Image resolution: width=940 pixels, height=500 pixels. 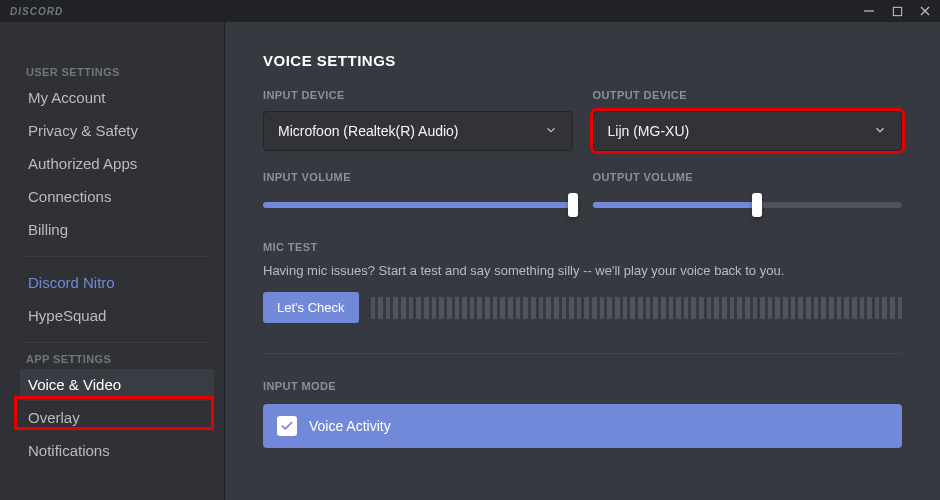 What do you see at coordinates (117, 385) in the screenshot?
I see `sidebar-item-voice-video: Voice & Video` at bounding box center [117, 385].